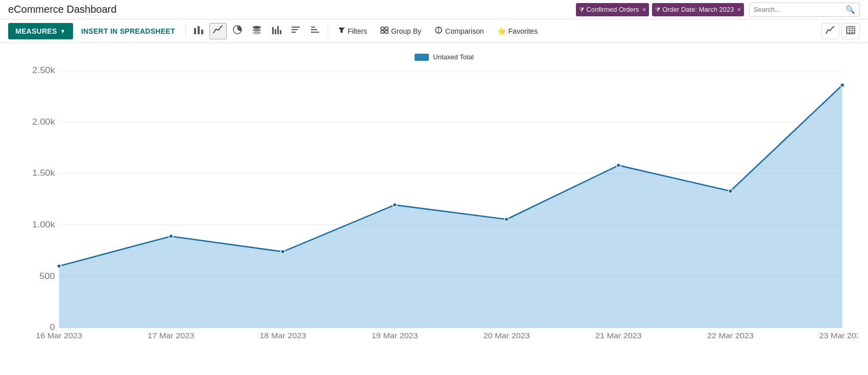 The image size is (868, 375). I want to click on sort-desc-button, so click(296, 31).